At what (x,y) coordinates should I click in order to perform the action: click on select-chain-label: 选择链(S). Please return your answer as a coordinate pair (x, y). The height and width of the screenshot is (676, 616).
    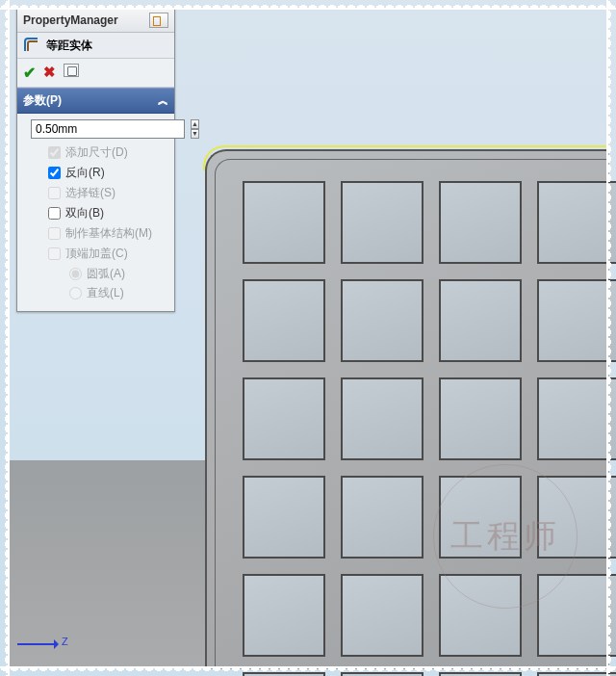
    Looking at the image, I should click on (90, 193).